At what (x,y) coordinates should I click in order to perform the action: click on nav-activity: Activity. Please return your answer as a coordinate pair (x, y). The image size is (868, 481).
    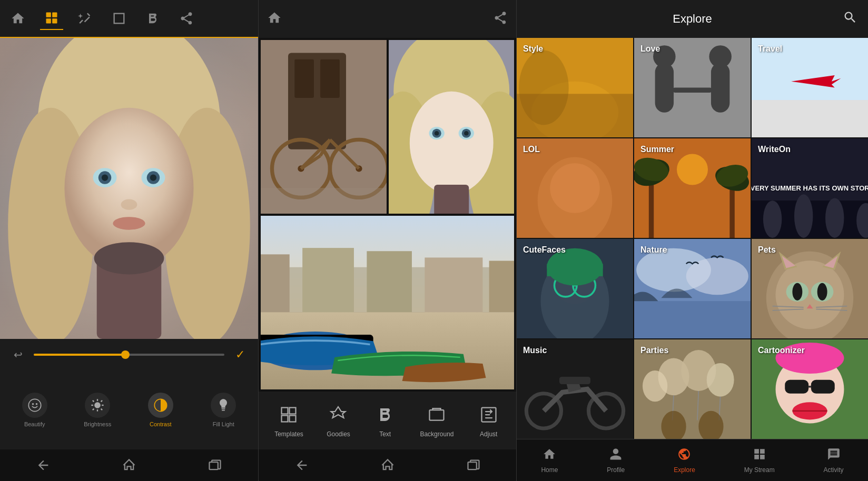
    Looking at the image, I should click on (834, 460).